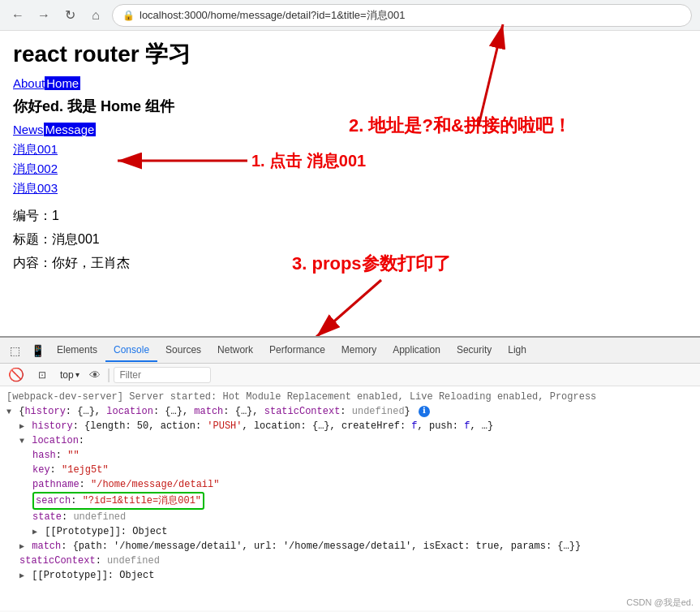 This screenshot has width=700, height=612. I want to click on tab-lighthouse: Ligh, so click(517, 351).